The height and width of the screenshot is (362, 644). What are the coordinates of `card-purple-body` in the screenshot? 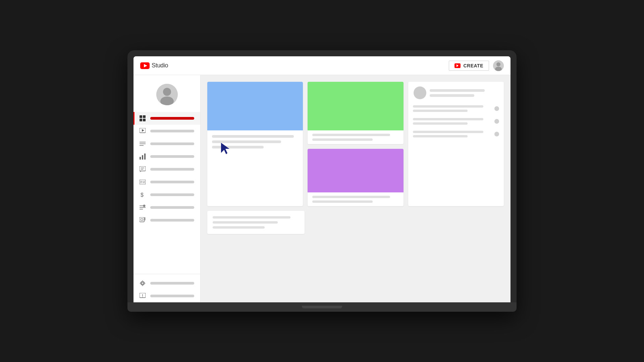 It's located at (356, 199).